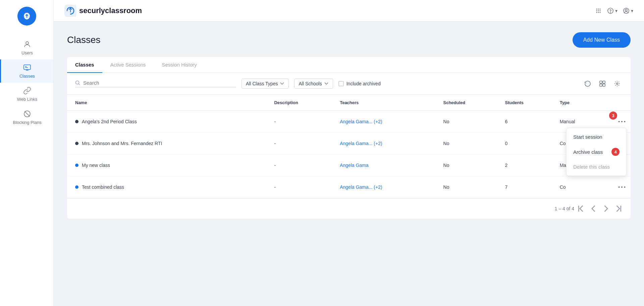  What do you see at coordinates (470, 165) in the screenshot?
I see `row-3-scheduled: No` at bounding box center [470, 165].